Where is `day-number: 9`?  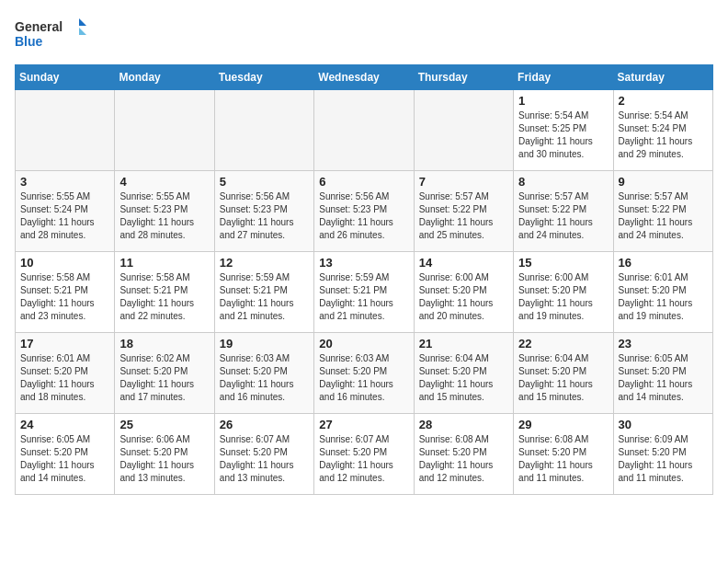
day-number: 9 is located at coordinates (664, 182).